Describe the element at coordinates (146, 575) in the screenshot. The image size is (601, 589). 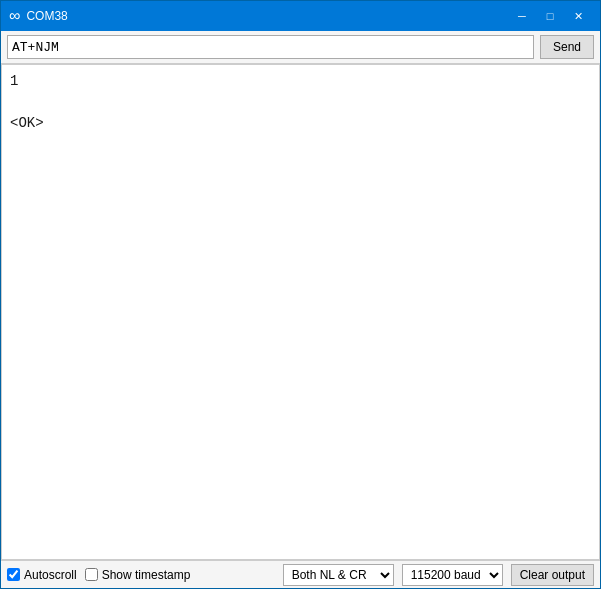
I see `timestamp-label: Show timestamp` at that location.